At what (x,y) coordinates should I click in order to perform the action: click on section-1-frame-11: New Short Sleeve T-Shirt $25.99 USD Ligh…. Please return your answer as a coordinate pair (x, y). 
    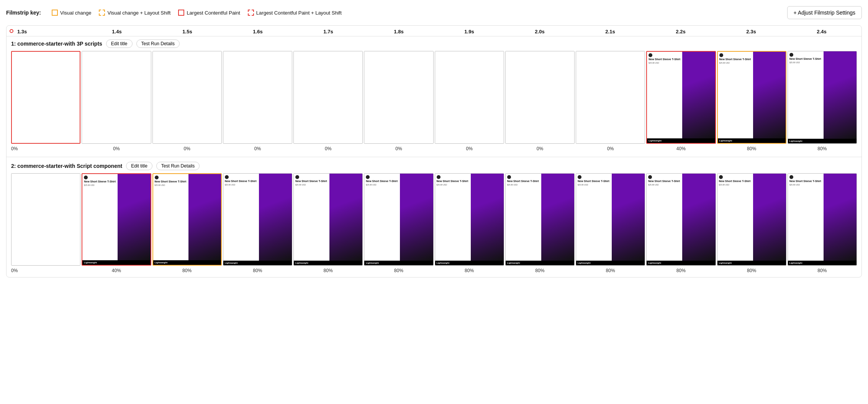
    Looking at the image, I should click on (822, 97).